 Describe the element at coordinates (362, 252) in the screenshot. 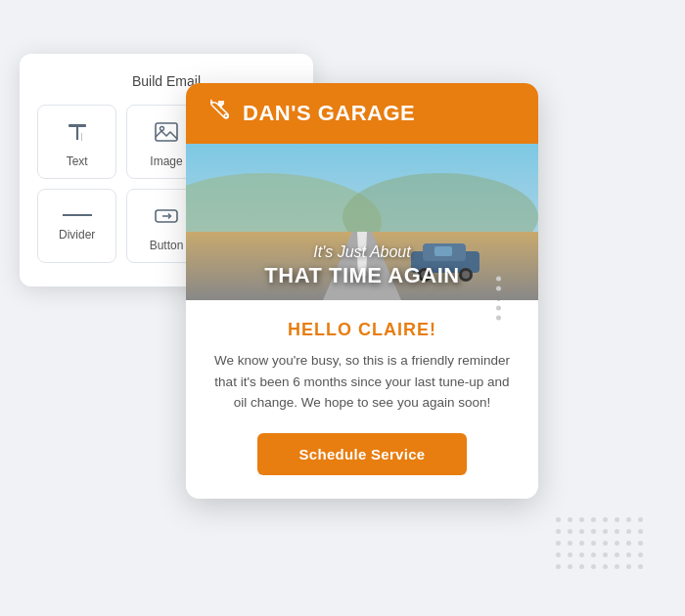

I see `hero-subtitle: It's Just About` at that location.